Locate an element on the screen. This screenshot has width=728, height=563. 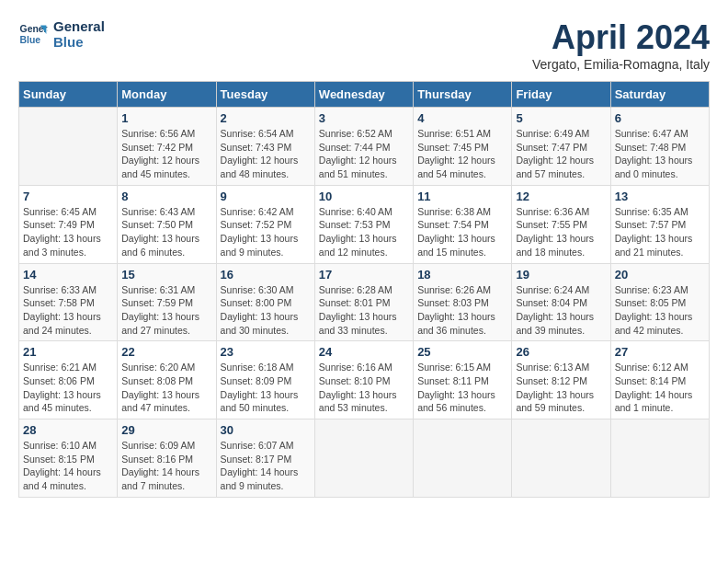
day-number: 14 is located at coordinates (68, 274).